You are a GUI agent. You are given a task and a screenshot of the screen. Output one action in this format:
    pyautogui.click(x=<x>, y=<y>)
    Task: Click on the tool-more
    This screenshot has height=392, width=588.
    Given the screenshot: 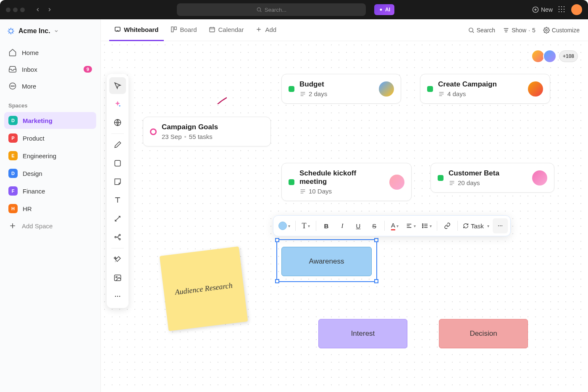 What is the action you would take?
    pyautogui.click(x=118, y=296)
    